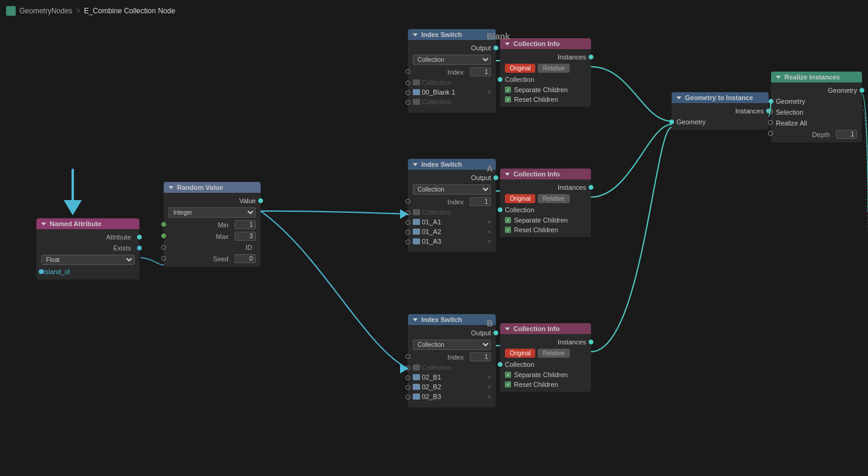 The width and height of the screenshot is (868, 476). Describe the element at coordinates (679, 98) in the screenshot. I see `collapse-icon` at that location.